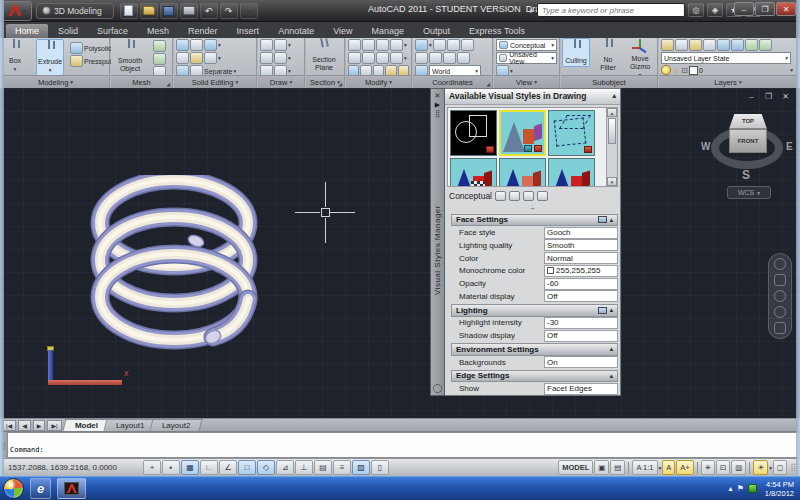 Image resolution: width=800 pixels, height=500 pixels. I want to click on line-icon, so click(266, 58).